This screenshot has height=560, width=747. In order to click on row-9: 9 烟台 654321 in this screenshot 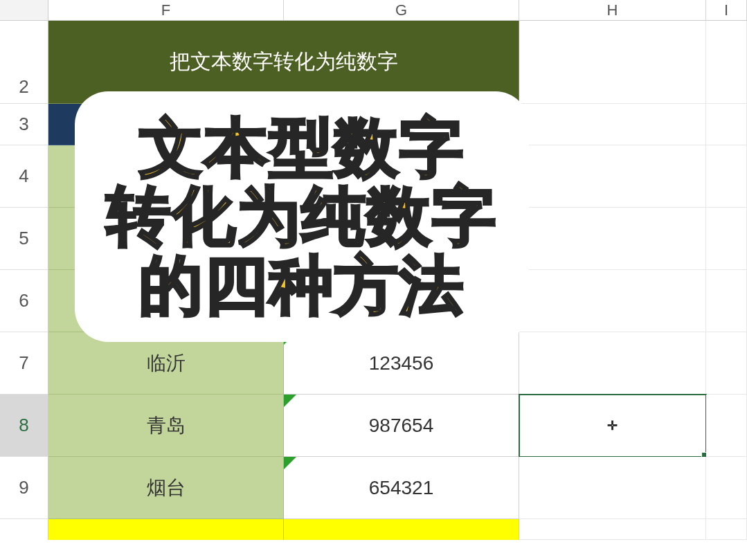, I will do `click(374, 488)`.